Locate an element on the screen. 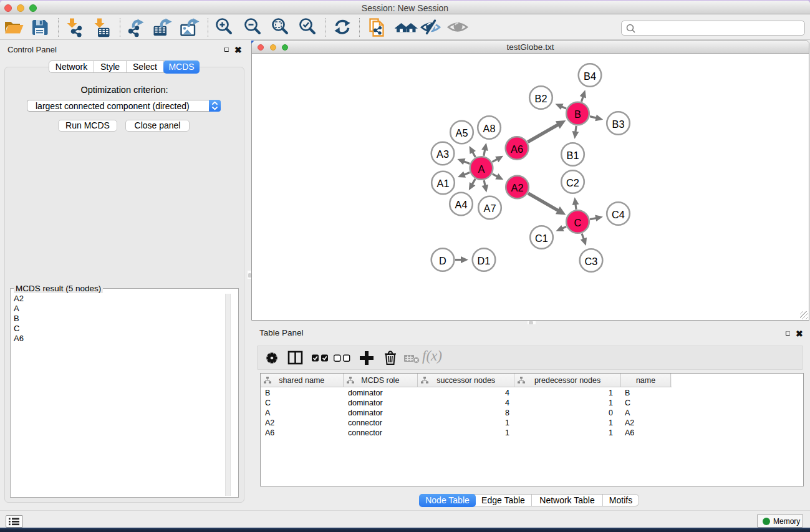  svg-text: C is located at coordinates (578, 223).